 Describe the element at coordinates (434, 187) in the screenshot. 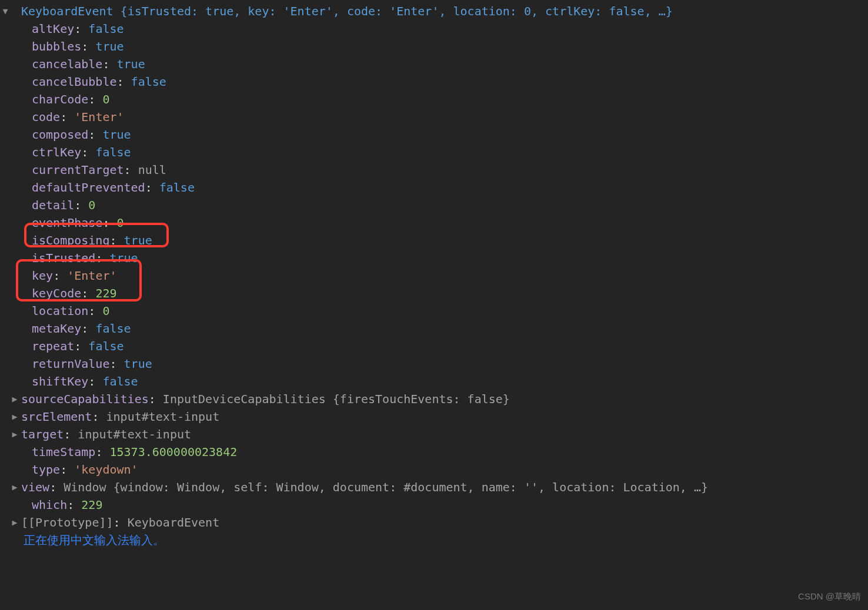

I see `prop-defaultPrevented: defaultPrevented: false` at that location.